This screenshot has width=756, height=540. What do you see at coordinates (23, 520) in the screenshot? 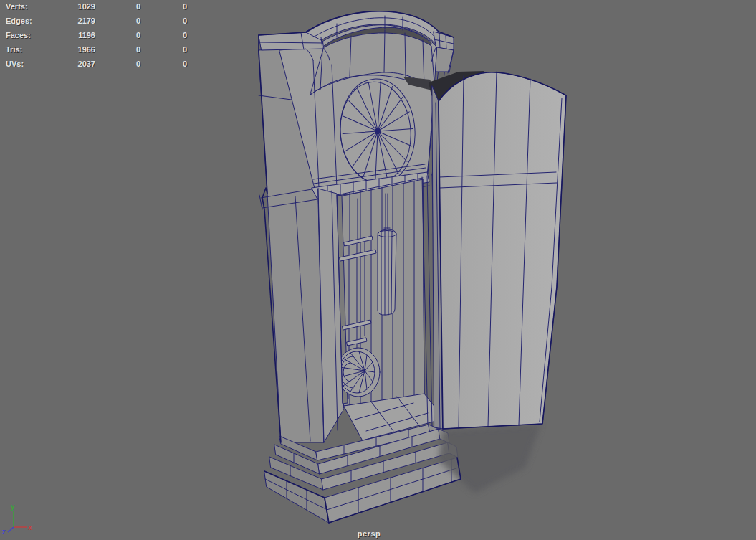
I see `view-axis-gizmo: y x z` at bounding box center [23, 520].